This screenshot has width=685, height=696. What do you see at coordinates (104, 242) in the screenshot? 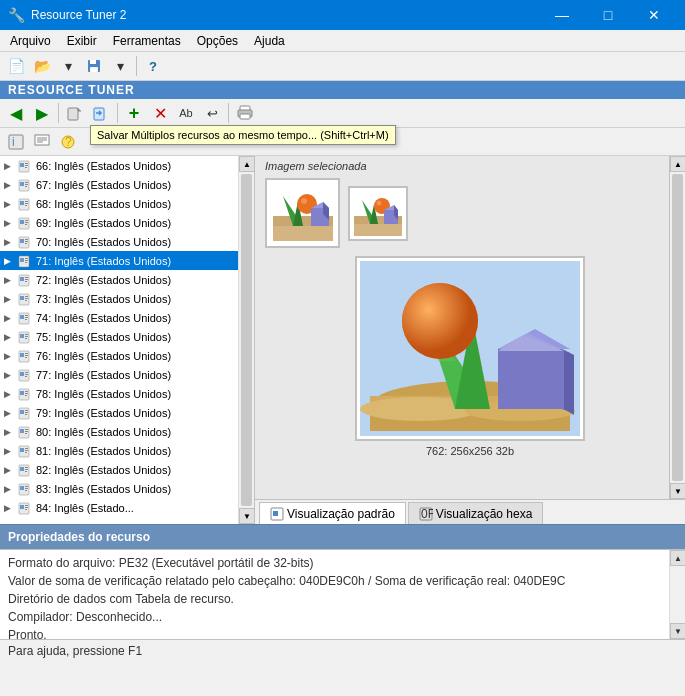
I see `tree-item-label: 70: Inglês (Estados Unidos)` at bounding box center [104, 242].